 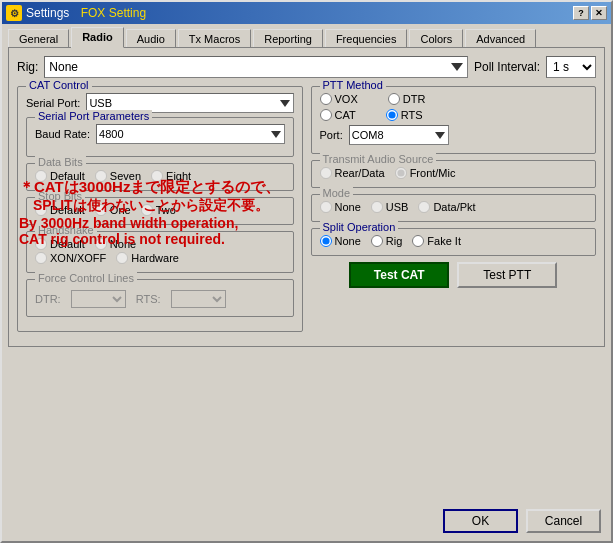 What do you see at coordinates (306, 13) in the screenshot?
I see `title-bar: ⚙ Settings FOX Setting ? ✕` at bounding box center [306, 13].